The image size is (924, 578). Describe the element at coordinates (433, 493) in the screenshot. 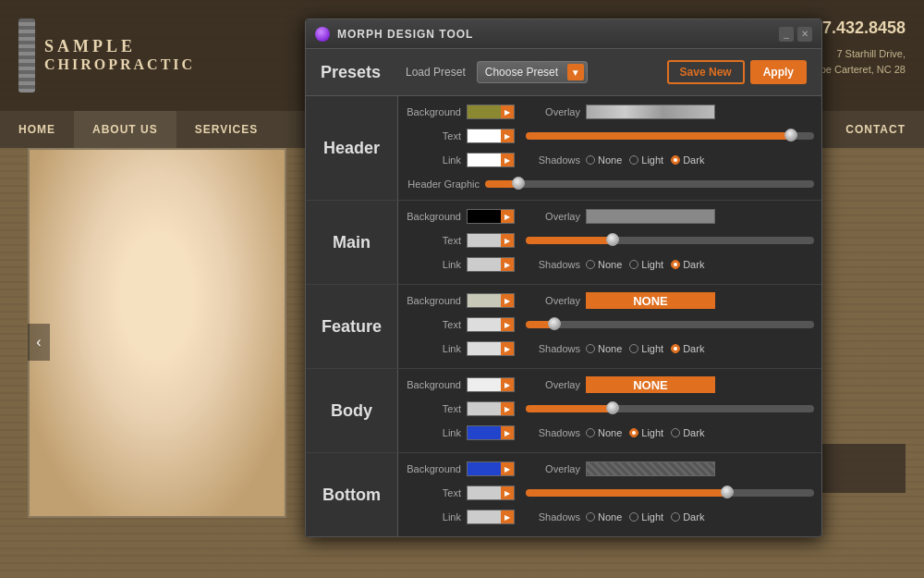

I see `bottom-text-label: Text` at that location.